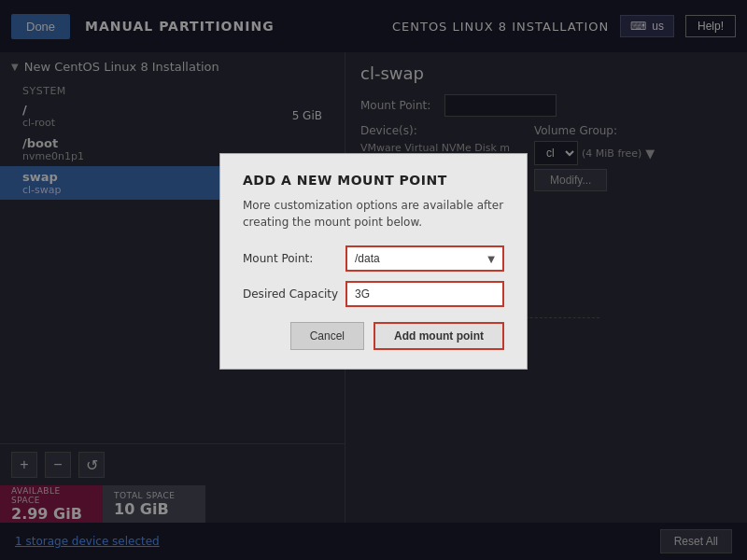  I want to click on dialog-mount-point-label: Mount Point:, so click(294, 259).